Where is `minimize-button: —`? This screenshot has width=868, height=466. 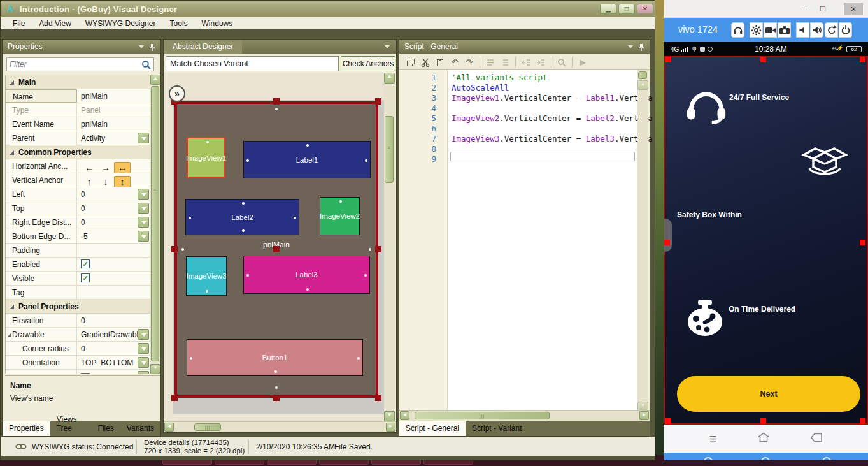
minimize-button: — is located at coordinates (804, 9).